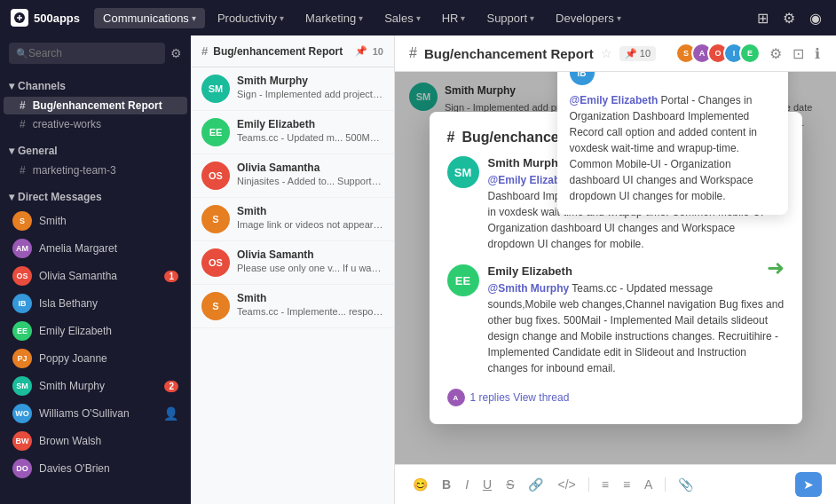  What do you see at coordinates (293, 89) in the screenshot?
I see `list-item: SM Smith Murphy Sign - Implemented add p…` at bounding box center [293, 89].